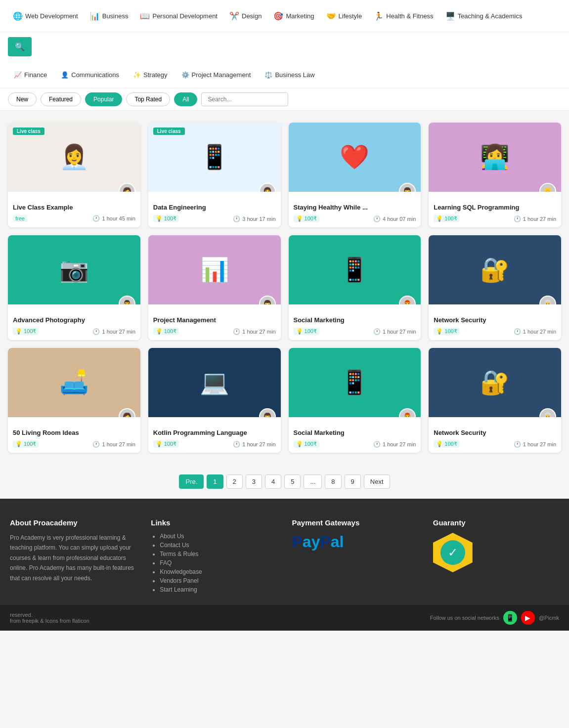 This screenshot has width=569, height=728. Describe the element at coordinates (74, 322) in the screenshot. I see `course-info: Advanced Photography 💡 100₹ 🕐 1 hour 27 …` at that location.